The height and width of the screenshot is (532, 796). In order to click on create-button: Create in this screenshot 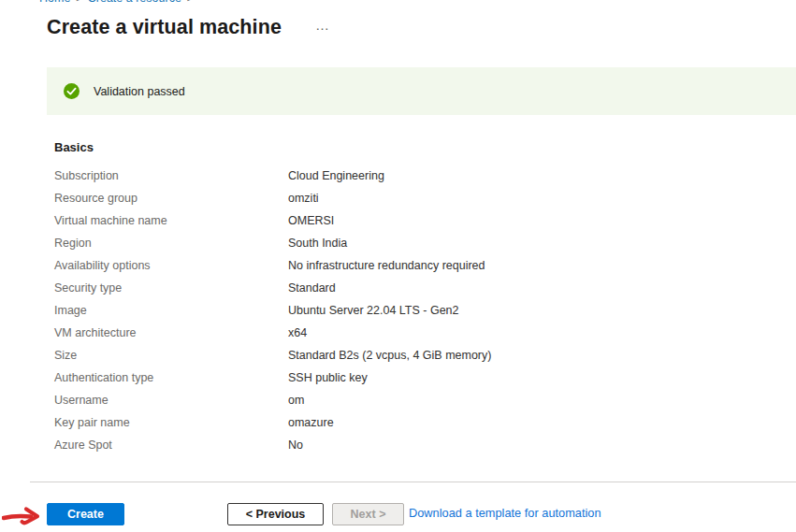, I will do `click(86, 514)`.